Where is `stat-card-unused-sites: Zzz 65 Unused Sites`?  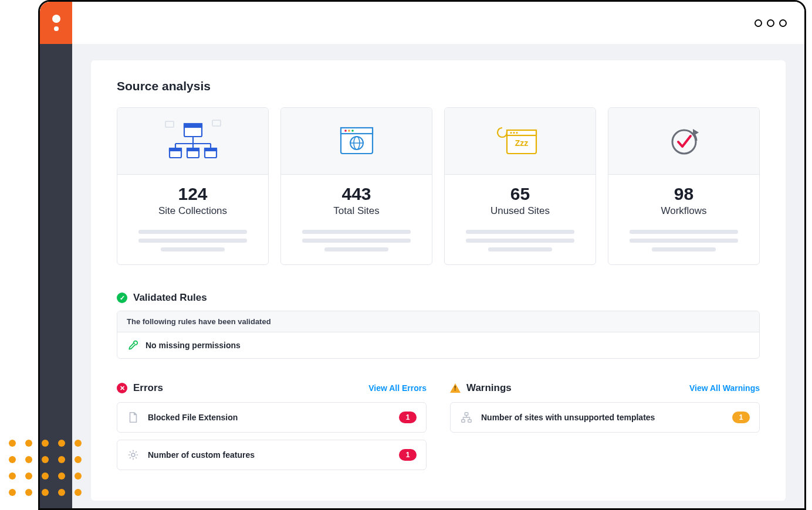 stat-card-unused-sites: Zzz 65 Unused Sites is located at coordinates (520, 186).